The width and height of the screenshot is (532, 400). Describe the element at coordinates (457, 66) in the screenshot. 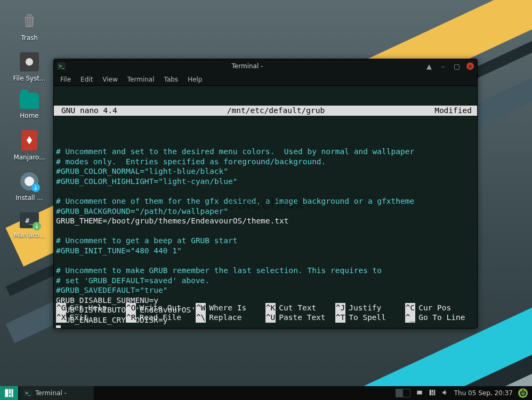

I see `window-maximize-button: ▢` at that location.